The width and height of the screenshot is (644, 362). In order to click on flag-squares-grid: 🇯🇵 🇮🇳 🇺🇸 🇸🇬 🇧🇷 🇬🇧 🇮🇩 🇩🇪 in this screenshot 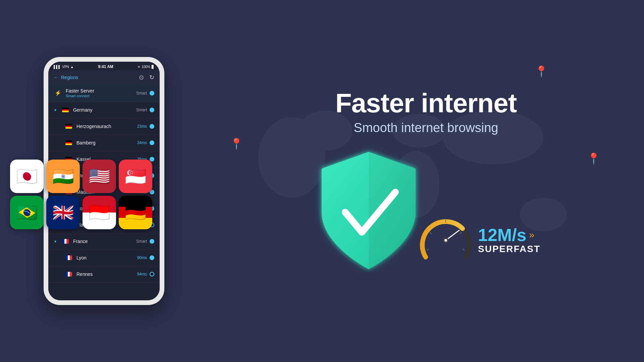, I will do `click(81, 194)`.